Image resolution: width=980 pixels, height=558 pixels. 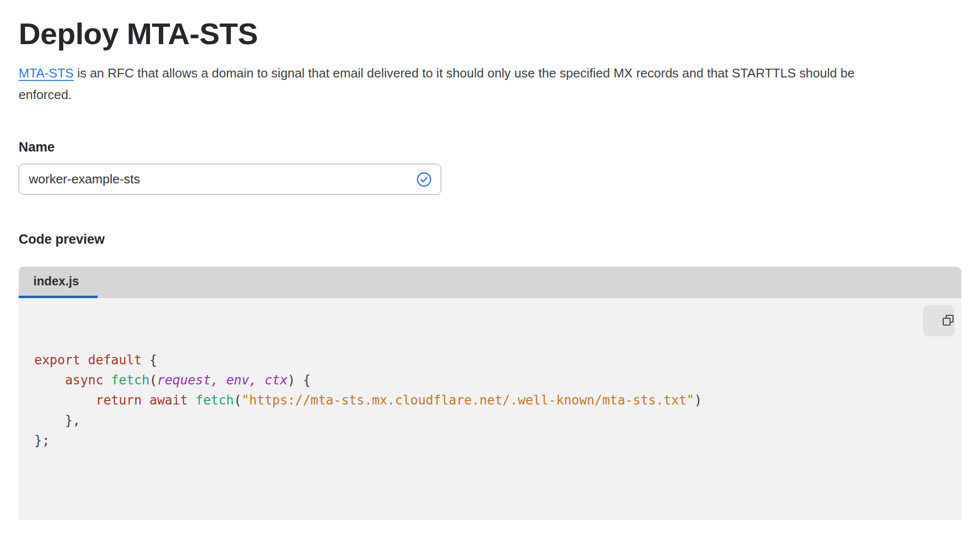 I want to click on name-input-wrap, so click(x=230, y=179).